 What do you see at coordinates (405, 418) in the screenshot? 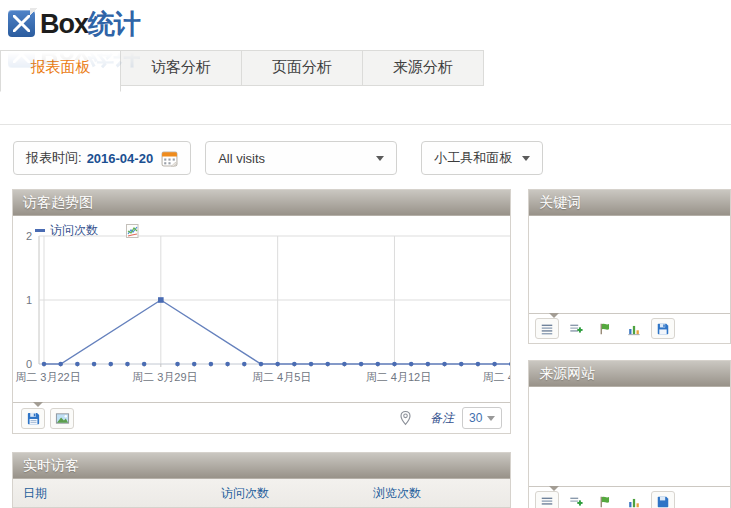
I see `map-pin-icon` at bounding box center [405, 418].